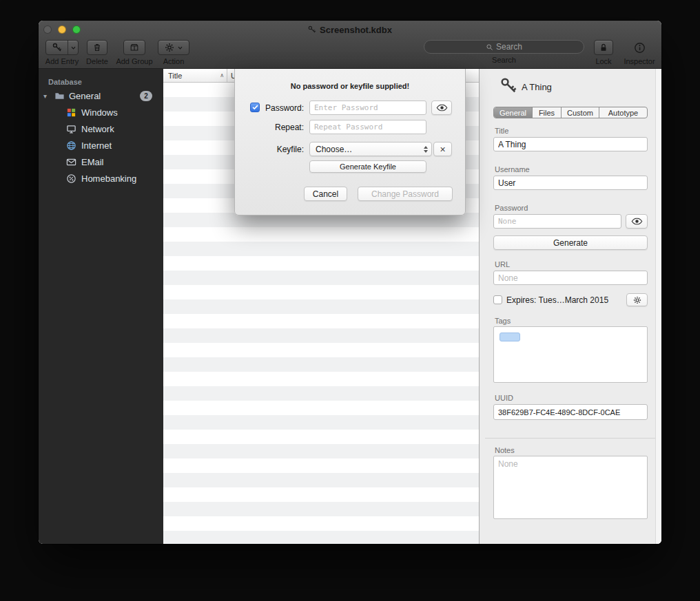  What do you see at coordinates (502, 264) in the screenshot?
I see `url-field-label: URL` at bounding box center [502, 264].